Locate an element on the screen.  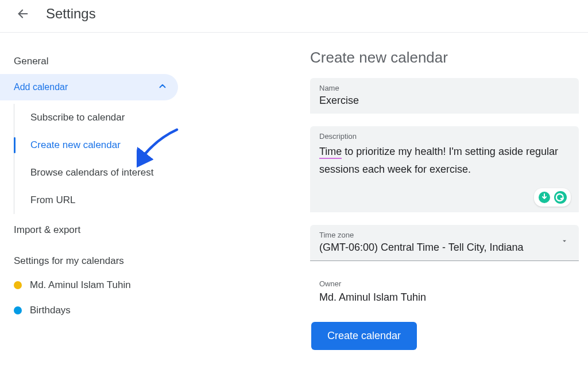
field-label: Time zone is located at coordinates (440, 235).